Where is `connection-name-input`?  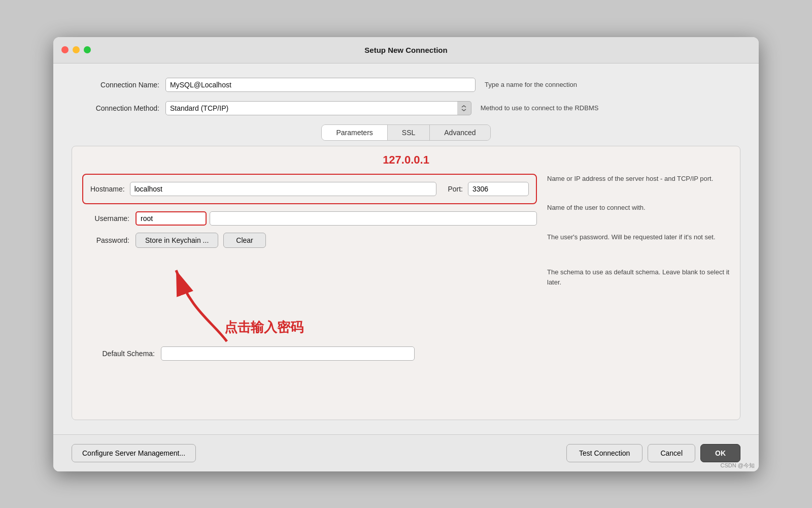
connection-name-input is located at coordinates (321, 85).